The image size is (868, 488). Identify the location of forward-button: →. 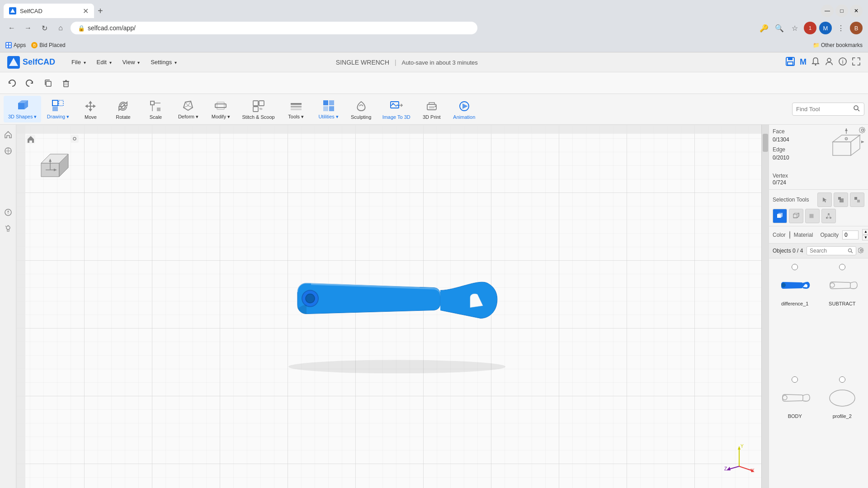
(28, 28).